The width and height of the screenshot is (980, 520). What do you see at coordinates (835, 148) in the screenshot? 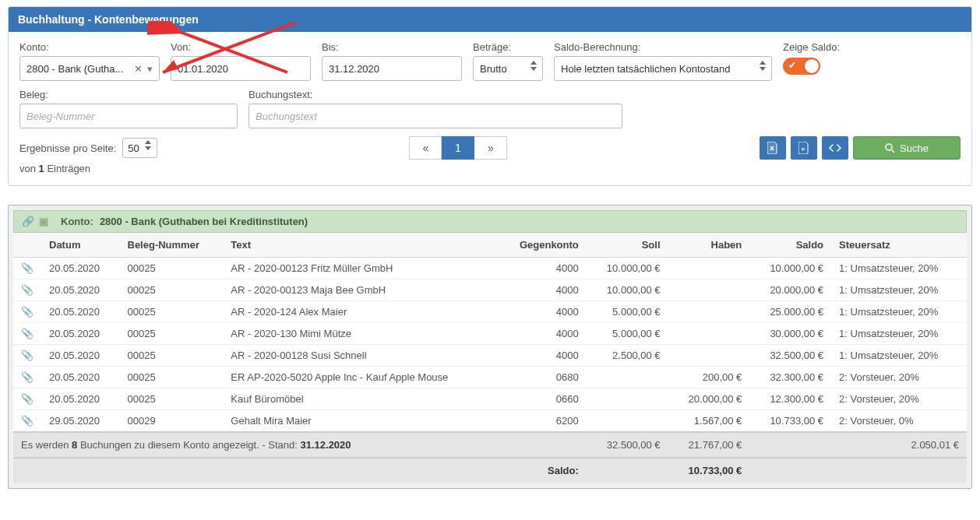
I see `export-code-button` at bounding box center [835, 148].